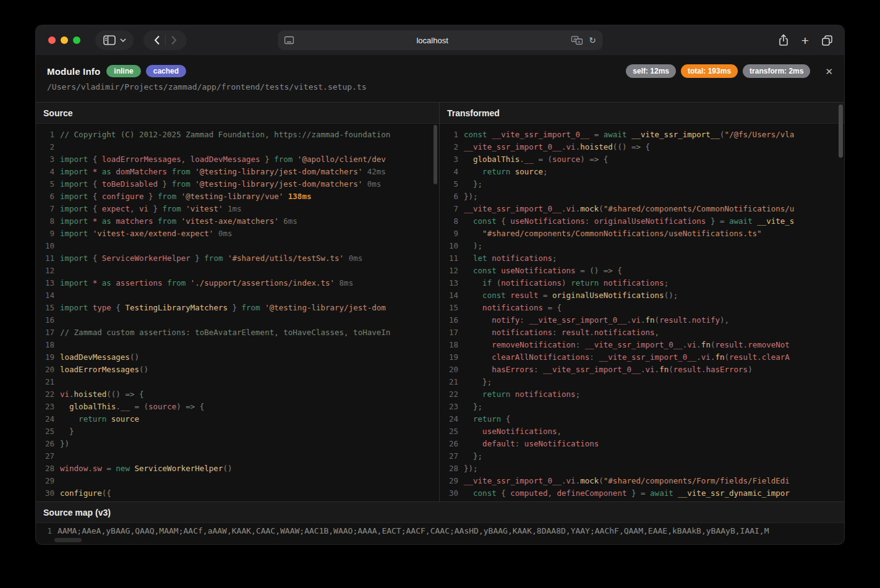 The height and width of the screenshot is (588, 880). Describe the element at coordinates (784, 40) in the screenshot. I see `share-button` at that location.